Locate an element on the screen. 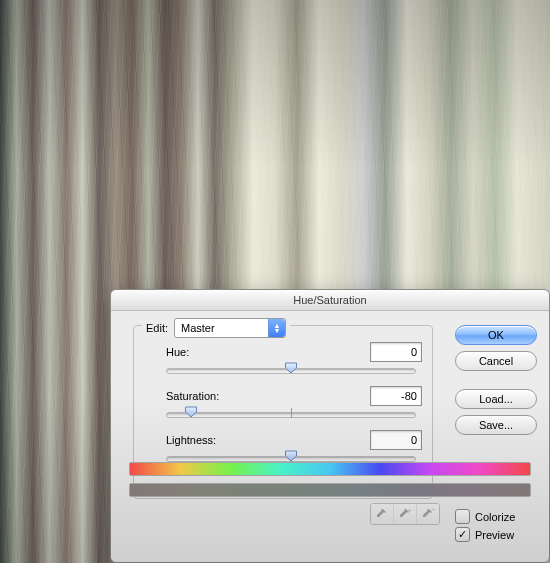 Image resolution: width=550 pixels, height=563 pixels. hue-row: Hue: is located at coordinates (283, 352).